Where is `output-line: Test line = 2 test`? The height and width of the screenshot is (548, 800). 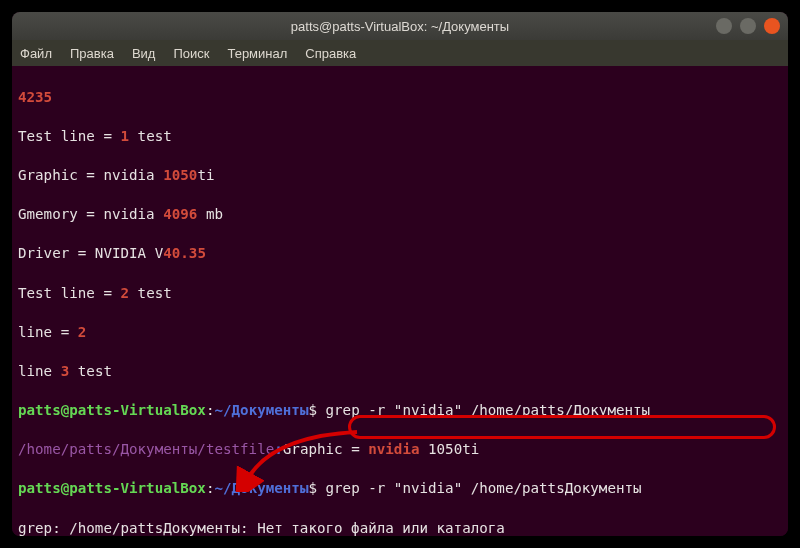 output-line: Test line = 2 test is located at coordinates (400, 294).